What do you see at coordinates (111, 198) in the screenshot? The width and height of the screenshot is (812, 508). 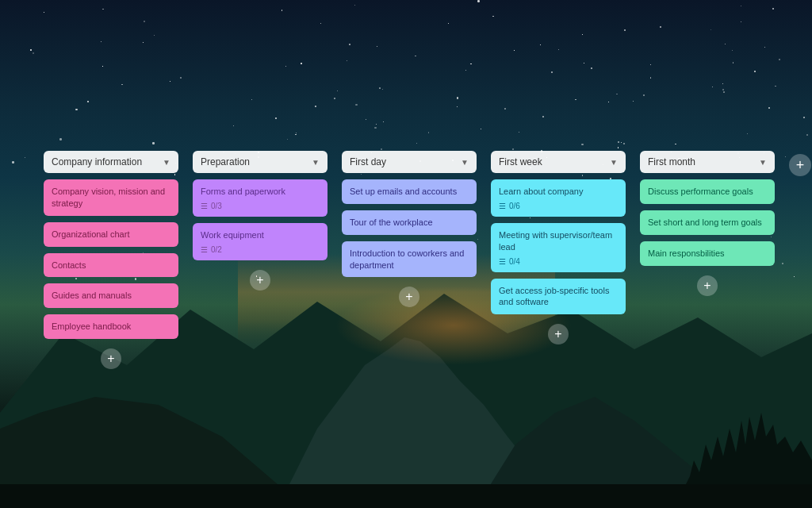 I see `card-title: Company vision, mission and strategy` at bounding box center [111, 198].